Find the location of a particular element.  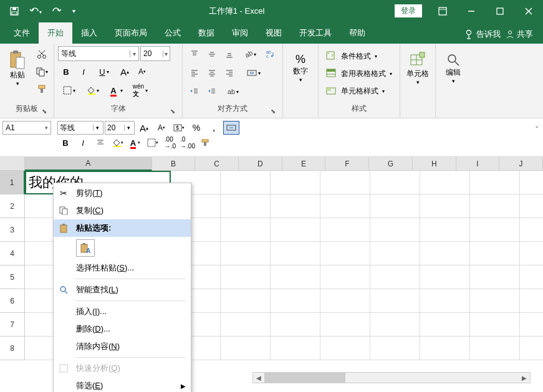

bold-button: B is located at coordinates (66, 72).